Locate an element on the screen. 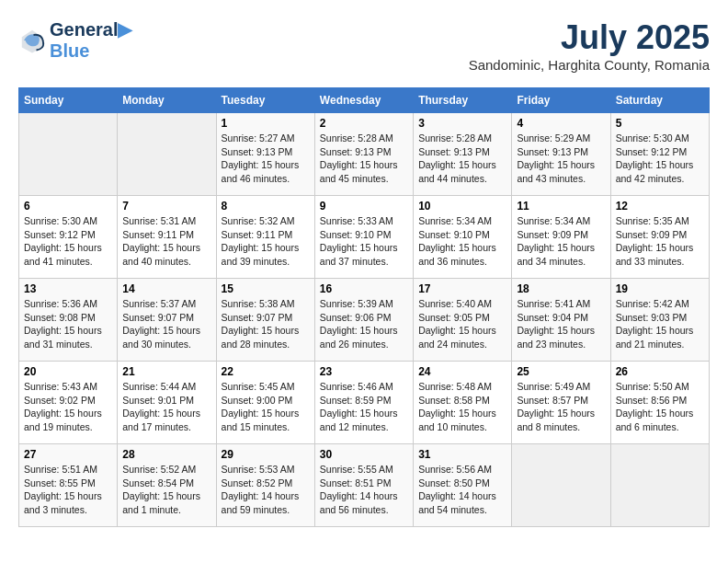  day-number: 16 is located at coordinates (364, 289).